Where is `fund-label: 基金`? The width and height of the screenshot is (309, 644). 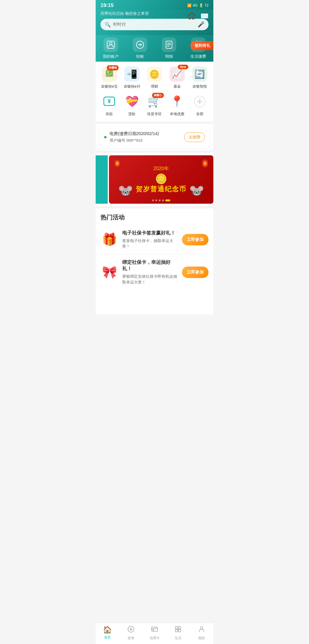
fund-label: 基金 is located at coordinates (177, 86).